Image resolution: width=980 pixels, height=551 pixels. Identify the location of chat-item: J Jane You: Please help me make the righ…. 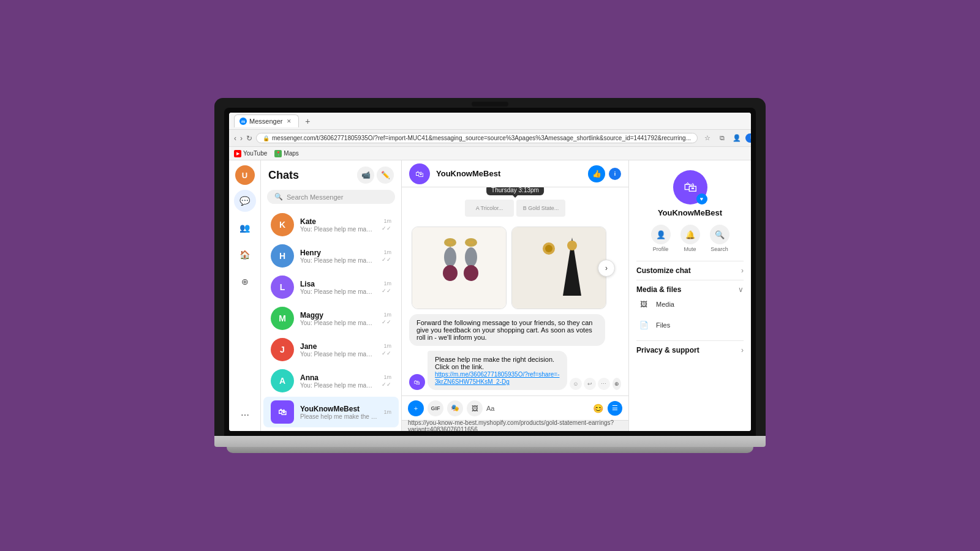
(331, 350).